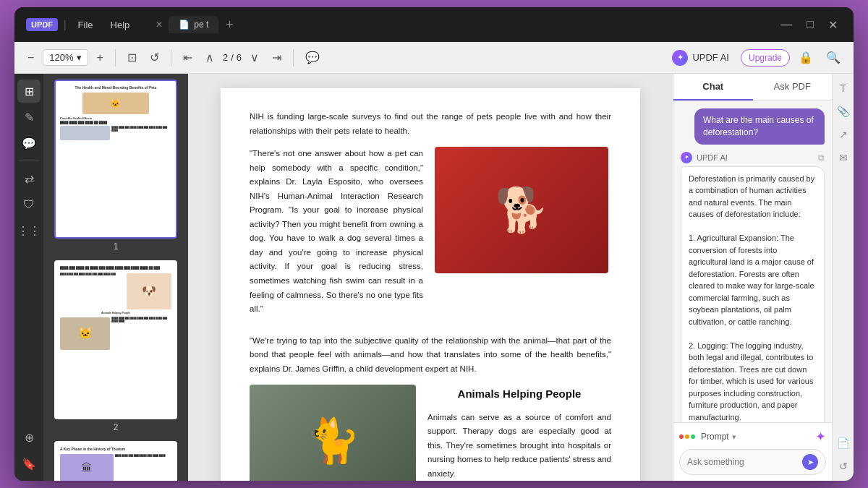 This screenshot has height=488, width=868. What do you see at coordinates (116, 340) in the screenshot?
I see `thumbnail-2: ████ ███ ████ ██ ████ ███ ████ ████ ███ …` at bounding box center [116, 340].